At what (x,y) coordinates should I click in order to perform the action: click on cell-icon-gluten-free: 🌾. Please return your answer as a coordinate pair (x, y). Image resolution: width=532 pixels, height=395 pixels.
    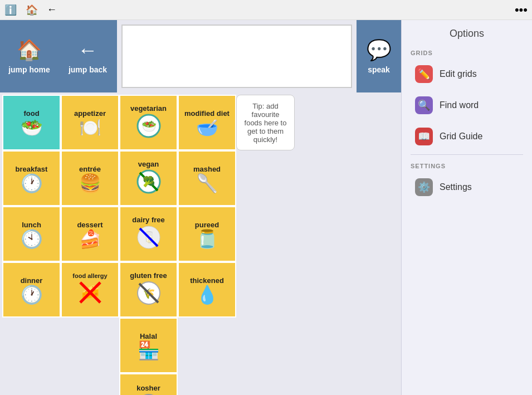
    Looking at the image, I should click on (149, 294).